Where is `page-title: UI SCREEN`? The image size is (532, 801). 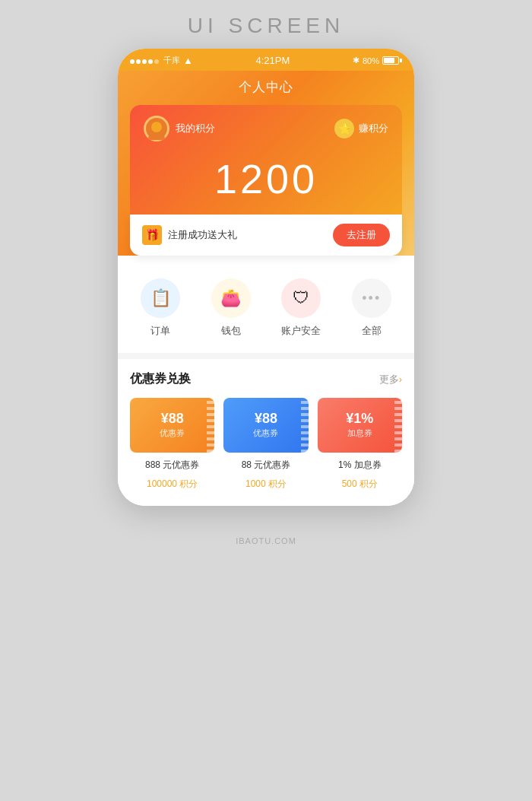 page-title: UI SCREEN is located at coordinates (266, 26).